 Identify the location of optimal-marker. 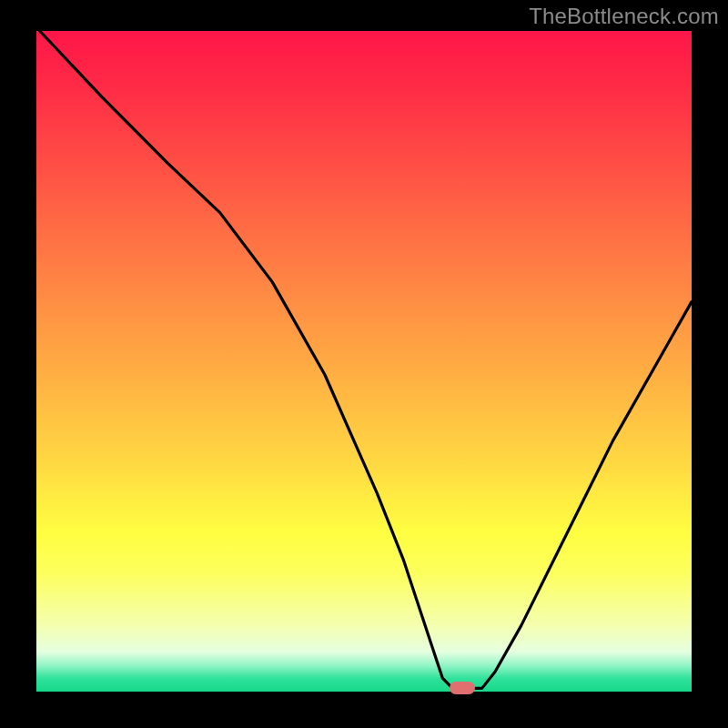
(462, 688).